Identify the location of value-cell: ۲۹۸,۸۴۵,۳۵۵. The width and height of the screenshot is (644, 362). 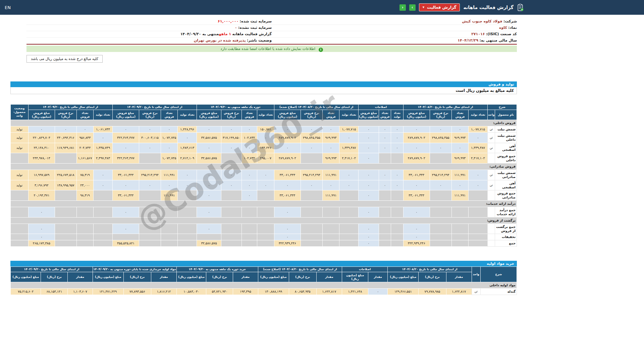
(311, 137).